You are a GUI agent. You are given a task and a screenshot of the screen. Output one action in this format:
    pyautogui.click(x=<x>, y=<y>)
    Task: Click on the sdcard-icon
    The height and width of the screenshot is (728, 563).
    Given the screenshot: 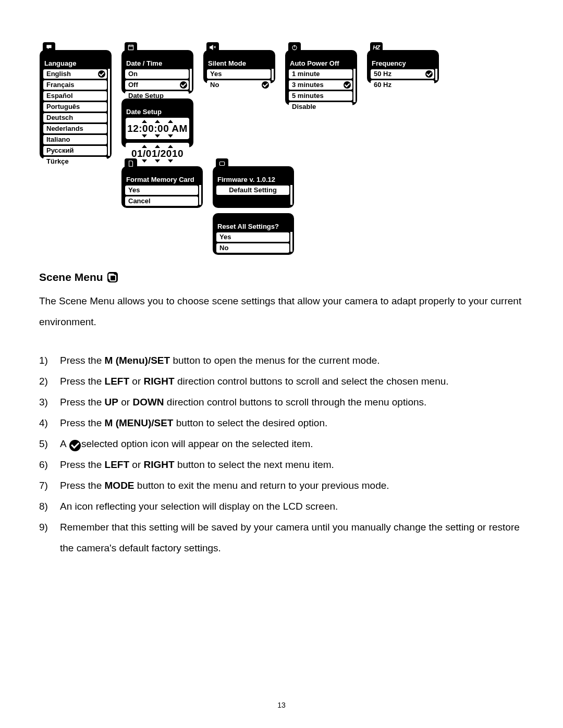 What is the action you would take?
    pyautogui.click(x=131, y=164)
    